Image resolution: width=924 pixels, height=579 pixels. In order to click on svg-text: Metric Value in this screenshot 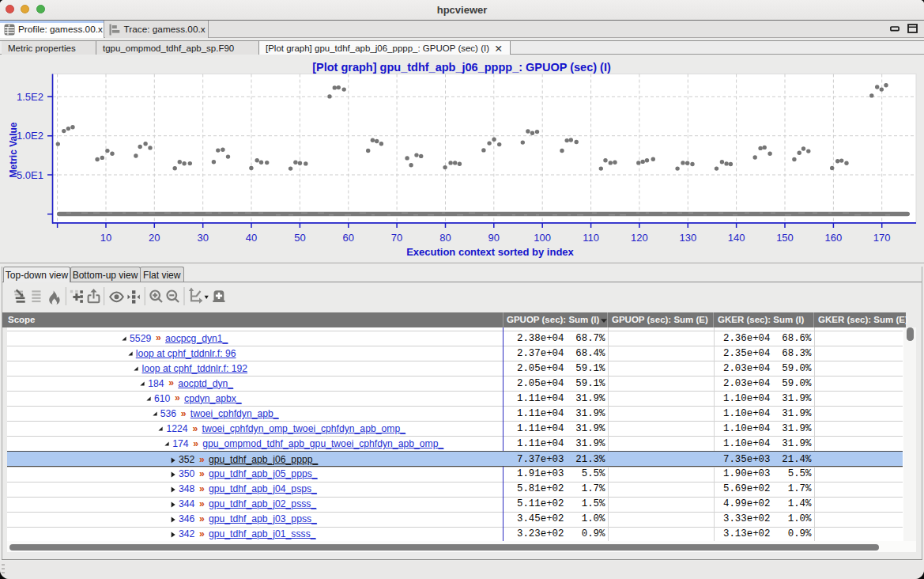, I will do `click(13, 149)`.